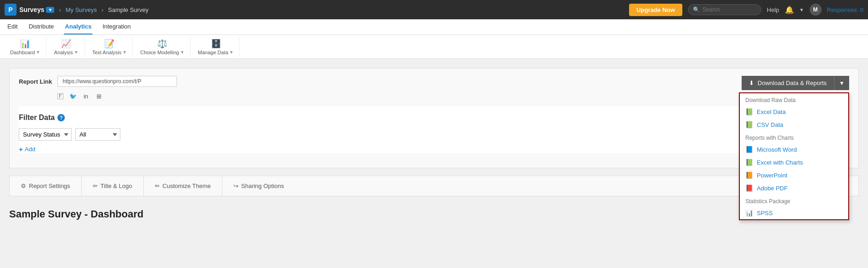  What do you see at coordinates (780, 163) in the screenshot?
I see `excel-charts-label: Excel with Charts` at bounding box center [780, 163].